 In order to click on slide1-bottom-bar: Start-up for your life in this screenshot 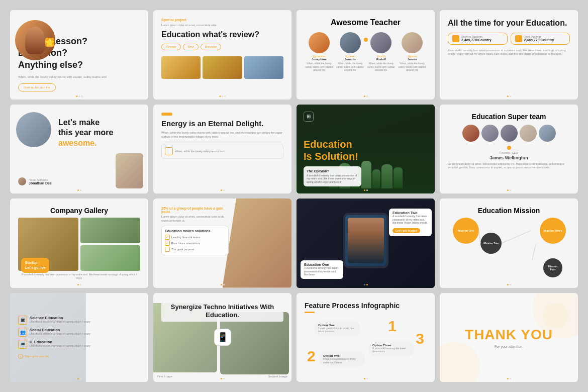, I will do `click(37, 87)`.